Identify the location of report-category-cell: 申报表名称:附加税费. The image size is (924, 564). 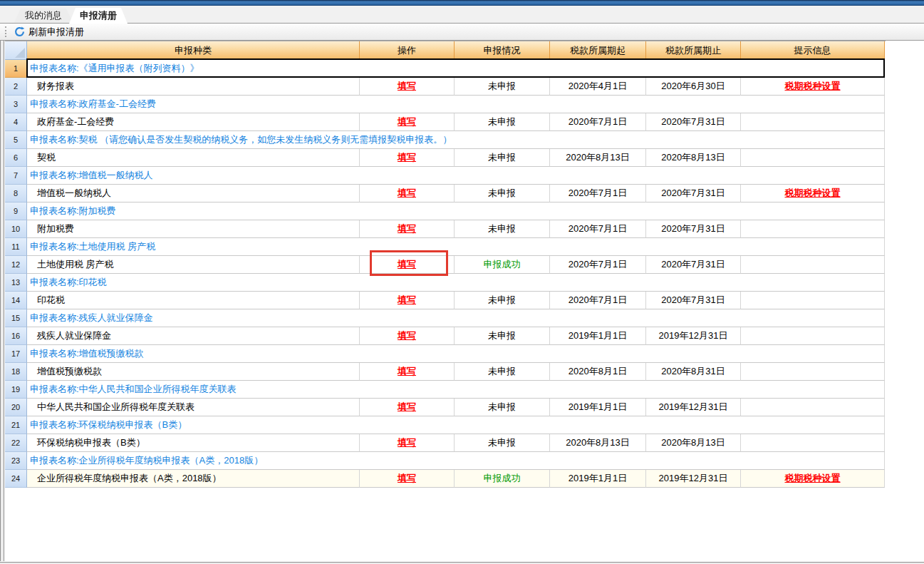
(456, 211).